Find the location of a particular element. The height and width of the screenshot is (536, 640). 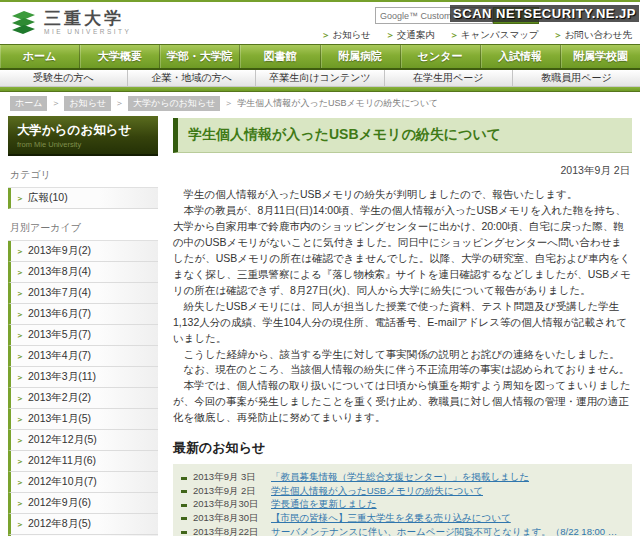

sidebar-item-label: 2012年8月(5) is located at coordinates (60, 524).